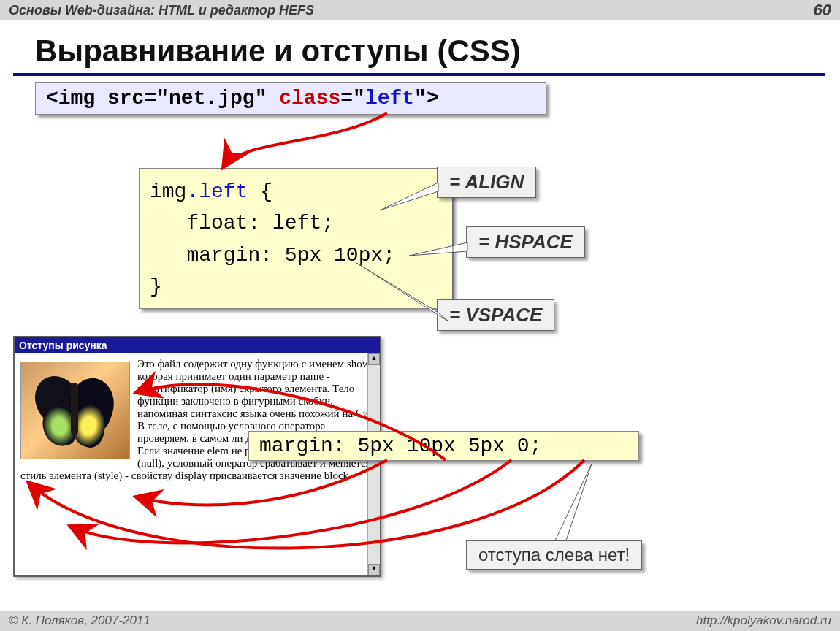 The image size is (840, 631). What do you see at coordinates (444, 445) in the screenshot?
I see `code-margin-four: margin: 5px 10px 5px 0;` at bounding box center [444, 445].